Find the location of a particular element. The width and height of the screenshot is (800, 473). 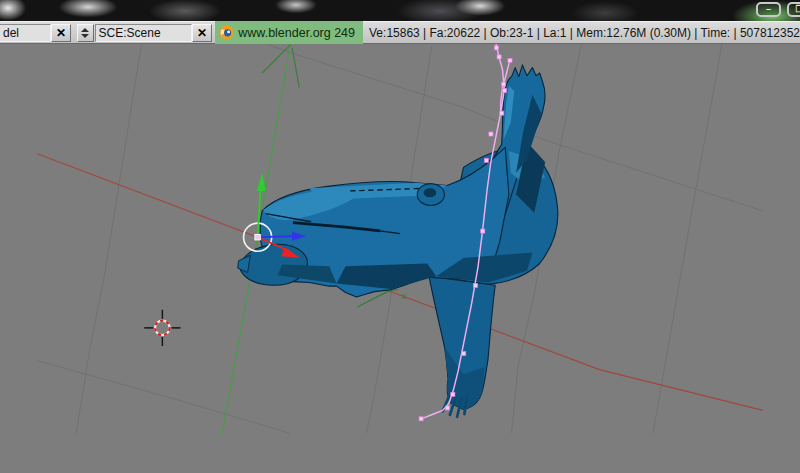

version-banner: www.blender.org 249 is located at coordinates (289, 32).